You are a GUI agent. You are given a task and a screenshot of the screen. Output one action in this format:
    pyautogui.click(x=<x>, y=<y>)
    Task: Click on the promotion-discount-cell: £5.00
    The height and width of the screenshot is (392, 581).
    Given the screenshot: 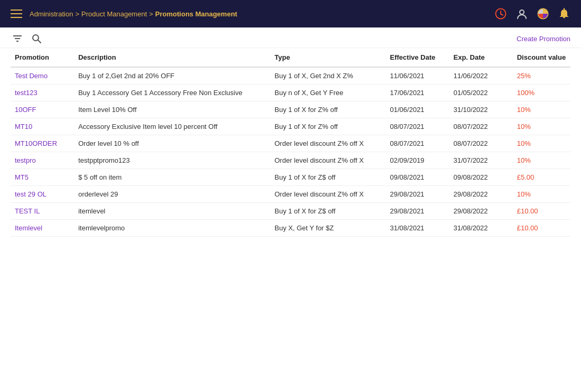 What is the action you would take?
    pyautogui.click(x=542, y=178)
    